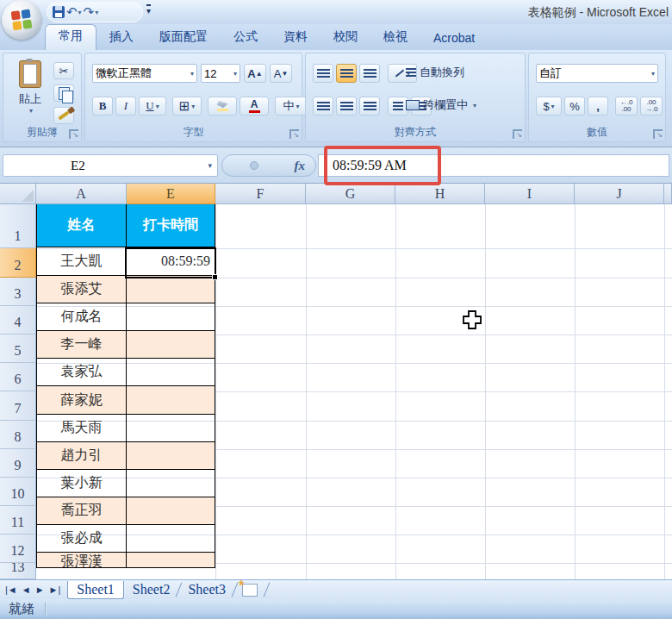  Describe the element at coordinates (80, 12) in the screenshot. I see `undo-dropdown-icon: ▾` at that location.